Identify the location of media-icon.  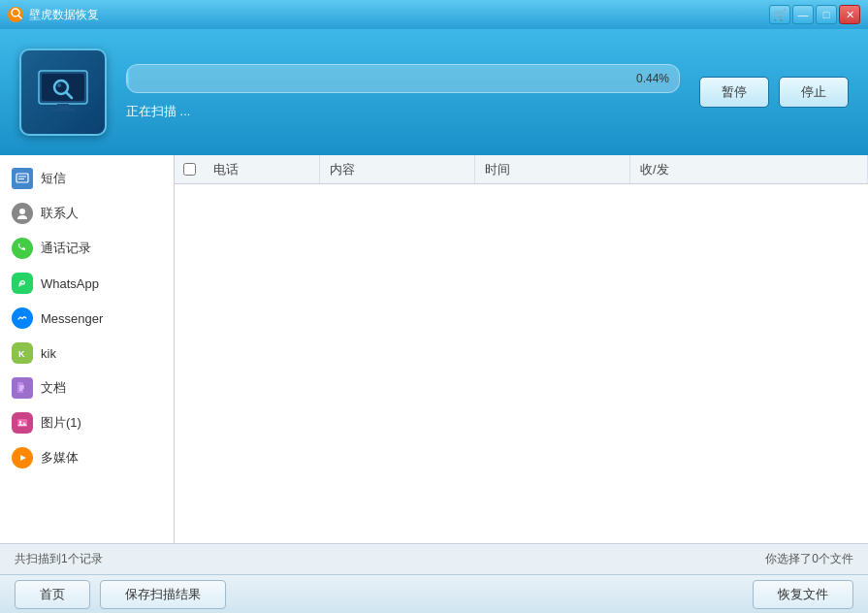
(22, 458).